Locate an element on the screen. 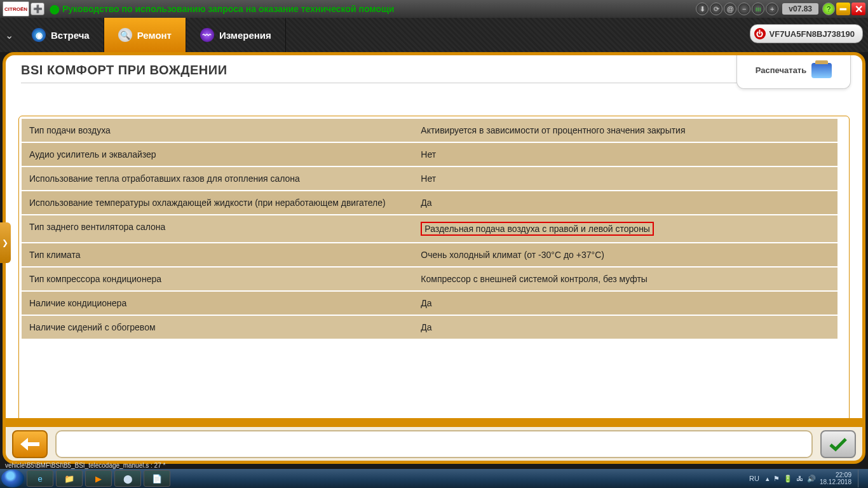  param-label: Тип подачи воздуха is located at coordinates (217, 130).